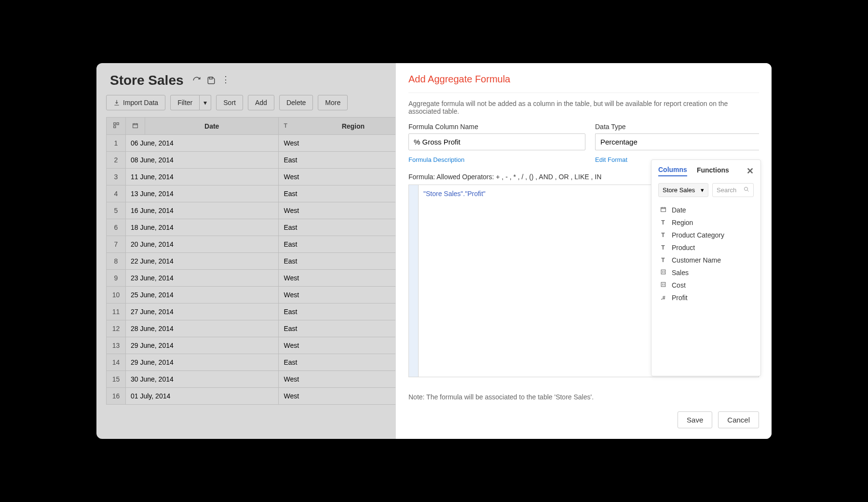 The width and height of the screenshot is (868, 502). Describe the element at coordinates (116, 194) in the screenshot. I see `row-number: 4` at that location.